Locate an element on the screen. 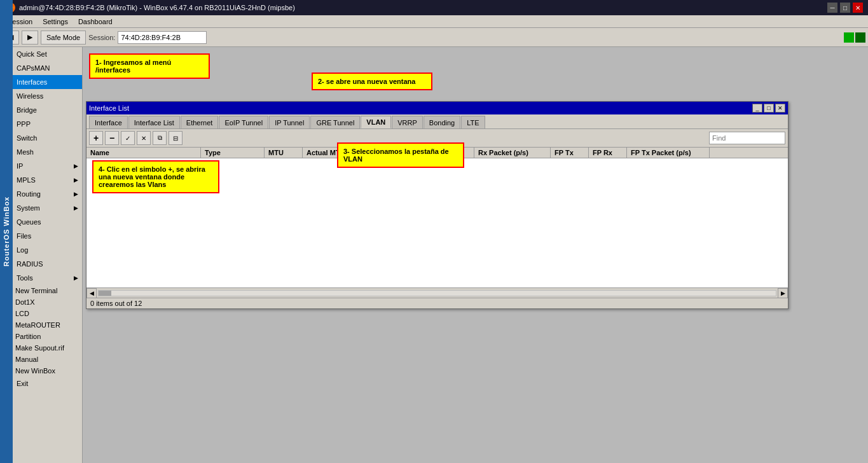  sidebar-label-wireless: Wireless is located at coordinates (47, 96).